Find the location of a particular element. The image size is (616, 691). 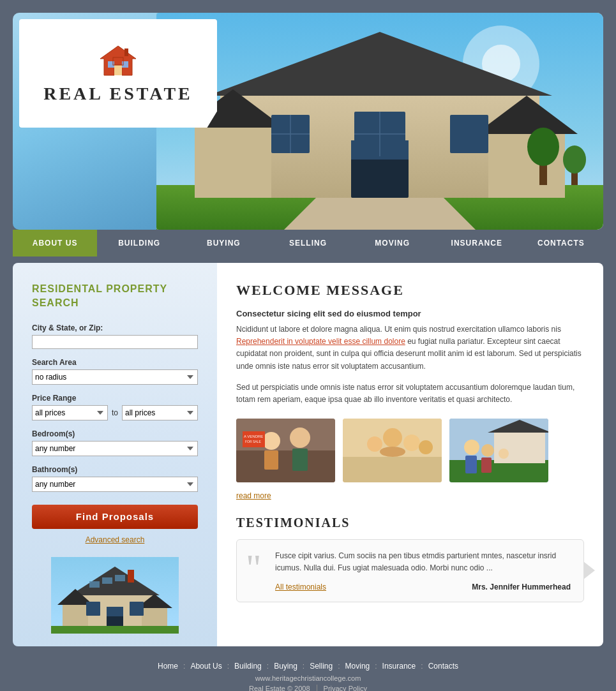

welcome-title: WELCOME MESSAGE is located at coordinates (410, 290).